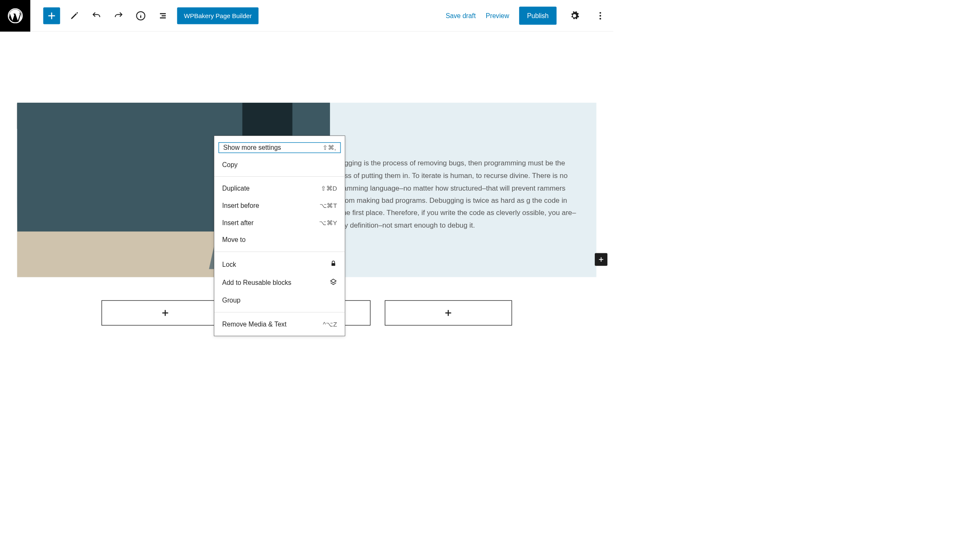 The image size is (980, 547). I want to click on dropdown-shortcut: ⇧⌘D, so click(329, 189).